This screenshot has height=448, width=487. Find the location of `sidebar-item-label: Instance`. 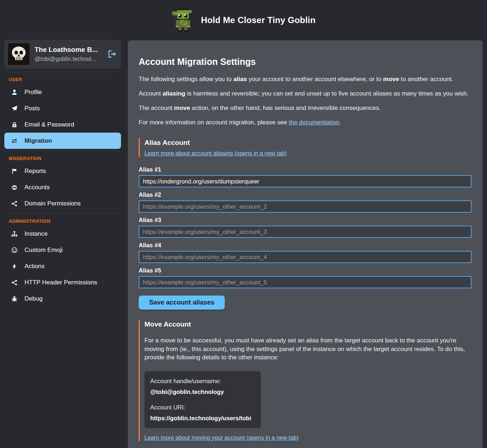

sidebar-item-label: Instance is located at coordinates (36, 234).